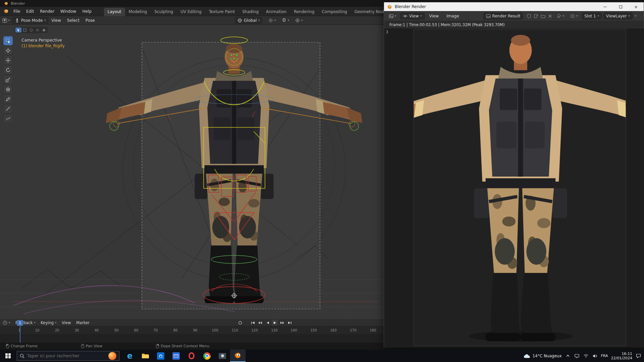  I want to click on weather-widget: 14°C Nuageux, so click(543, 356).